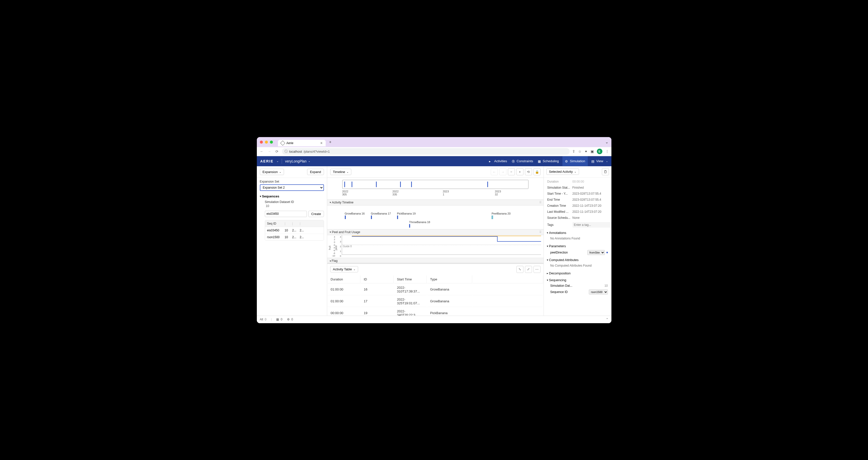 The image size is (868, 460). What do you see at coordinates (261, 142) in the screenshot?
I see `window-close-icon` at bounding box center [261, 142].